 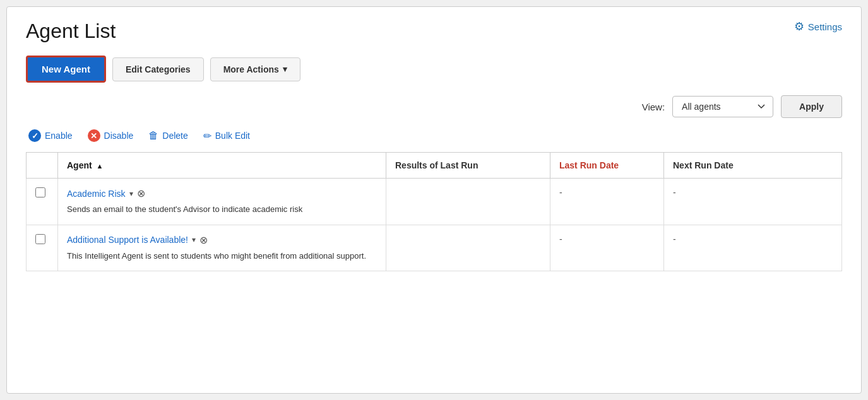 What do you see at coordinates (434, 202) in the screenshot?
I see `table-row: Academic Risk ▾ ⊗ Sends an email to the …` at bounding box center [434, 202].